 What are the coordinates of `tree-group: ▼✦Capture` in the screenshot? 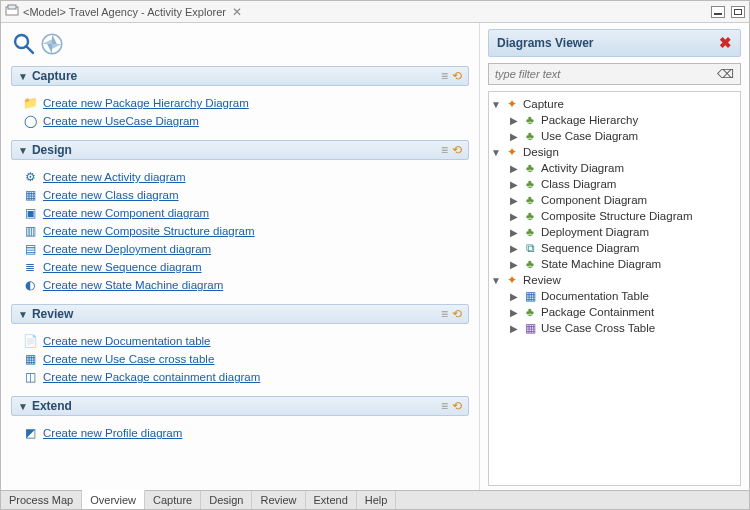 It's located at (614, 104).